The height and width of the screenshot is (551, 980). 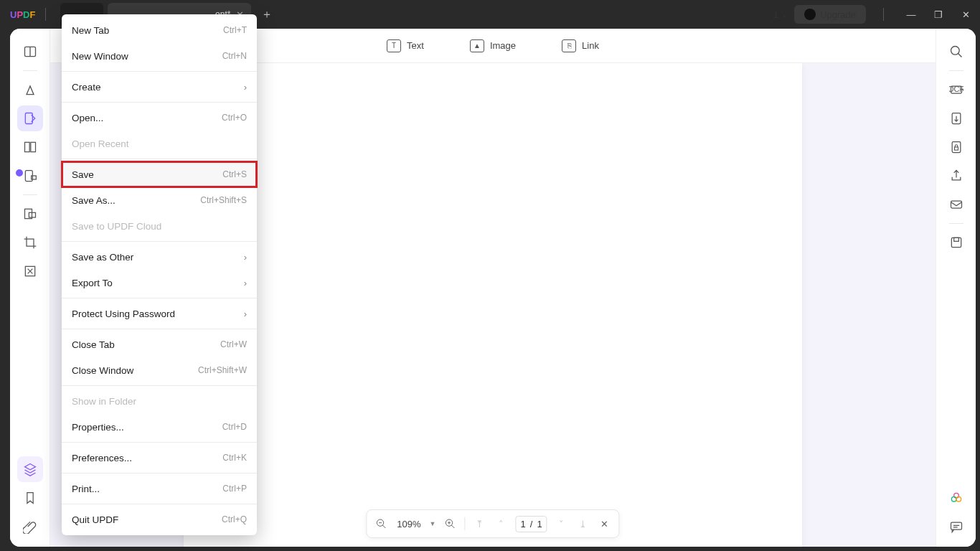 I want to click on menu-save-as: Save As...Ctrl+Shift+S, so click(x=159, y=200).